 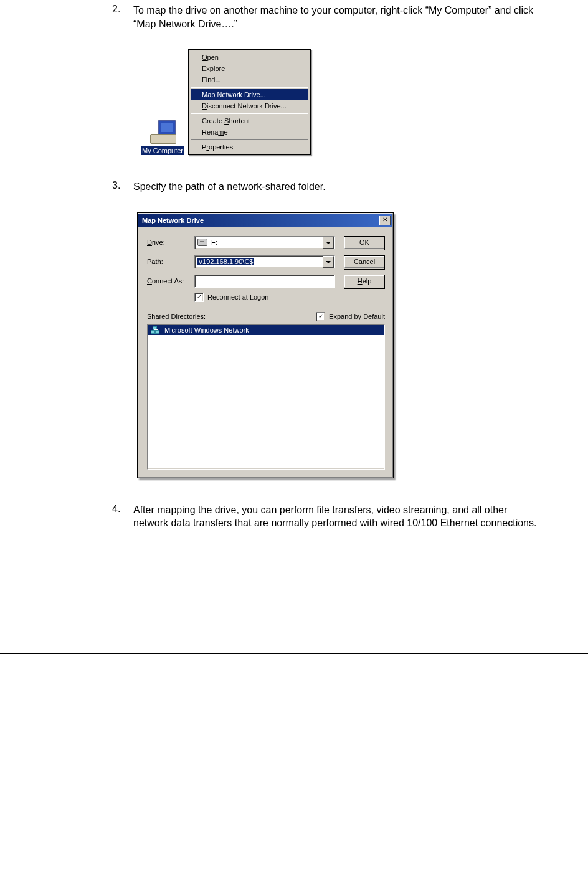 I want to click on figure-context-menu: My Computer Open Explore Find... Map Net…, so click(x=344, y=102).